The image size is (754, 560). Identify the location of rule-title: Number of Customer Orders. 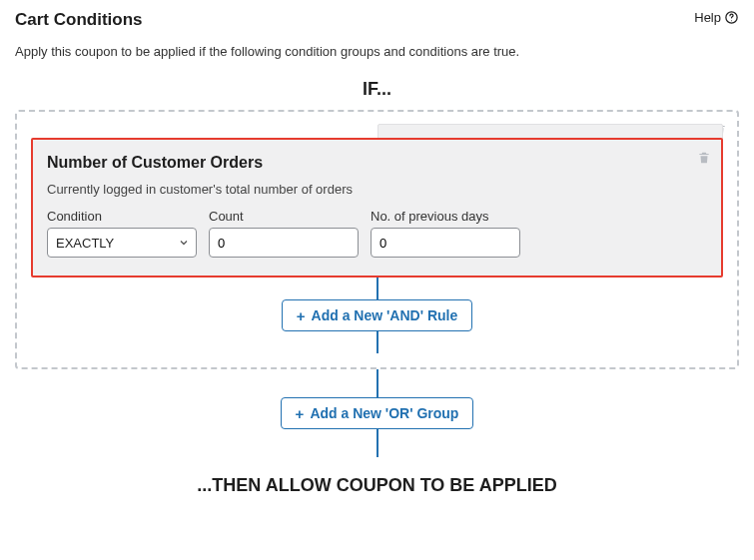
(377, 163).